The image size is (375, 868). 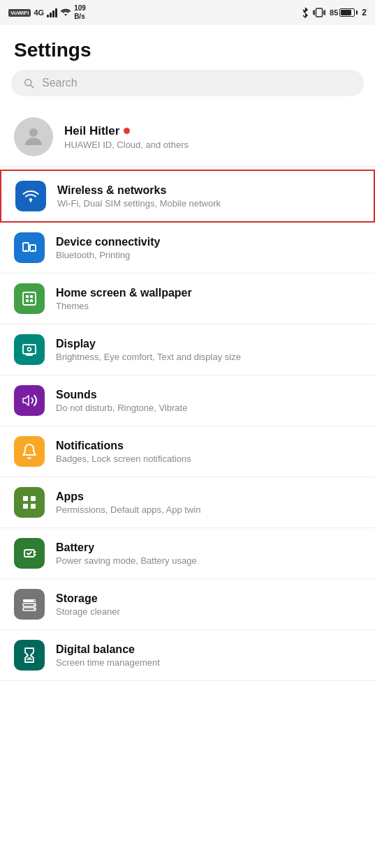 What do you see at coordinates (29, 350) in the screenshot?
I see `display-icon` at bounding box center [29, 350].